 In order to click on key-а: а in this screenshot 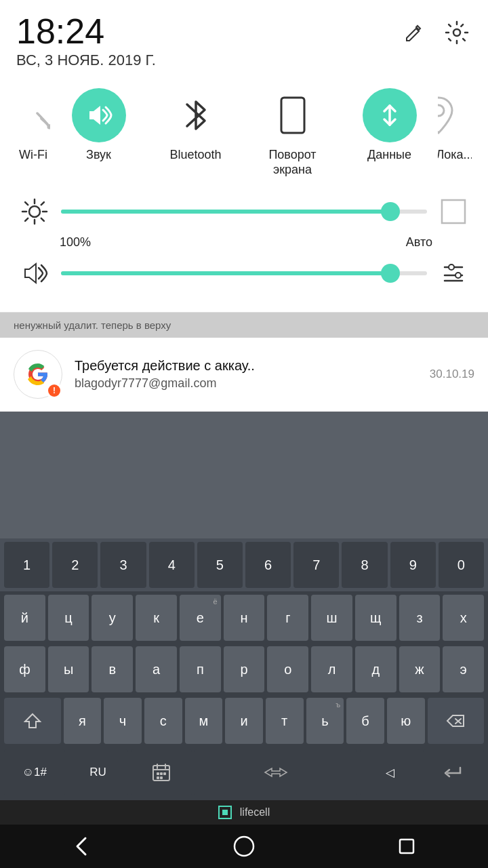, I will do `click(156, 669)`.